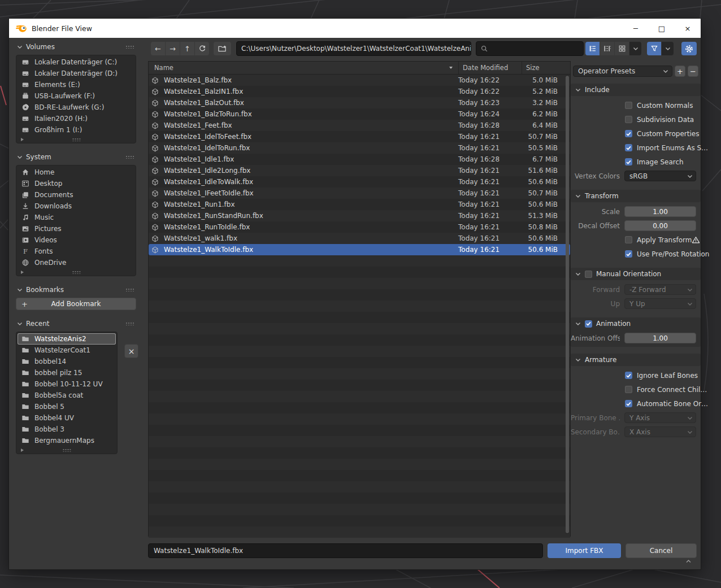 The image size is (721, 588). Describe the element at coordinates (490, 68) in the screenshot. I see `column-header-date-modified: Date Modified` at that location.